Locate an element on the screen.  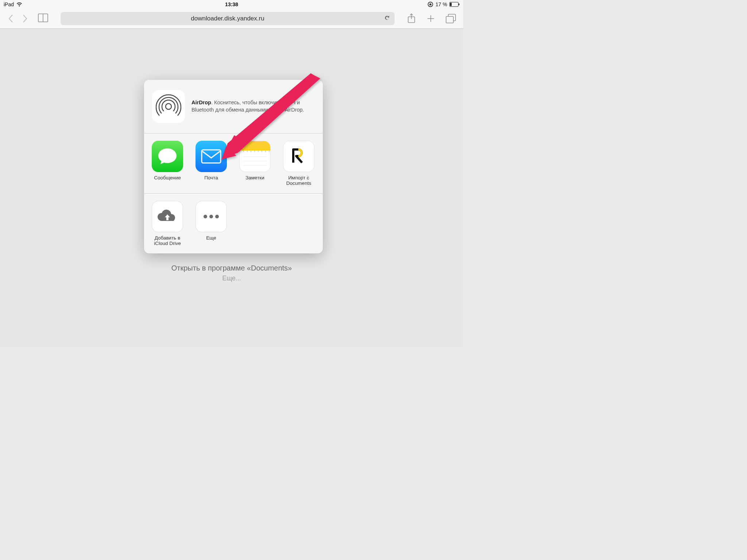
share-item-label: Заметки is located at coordinates (255, 178).